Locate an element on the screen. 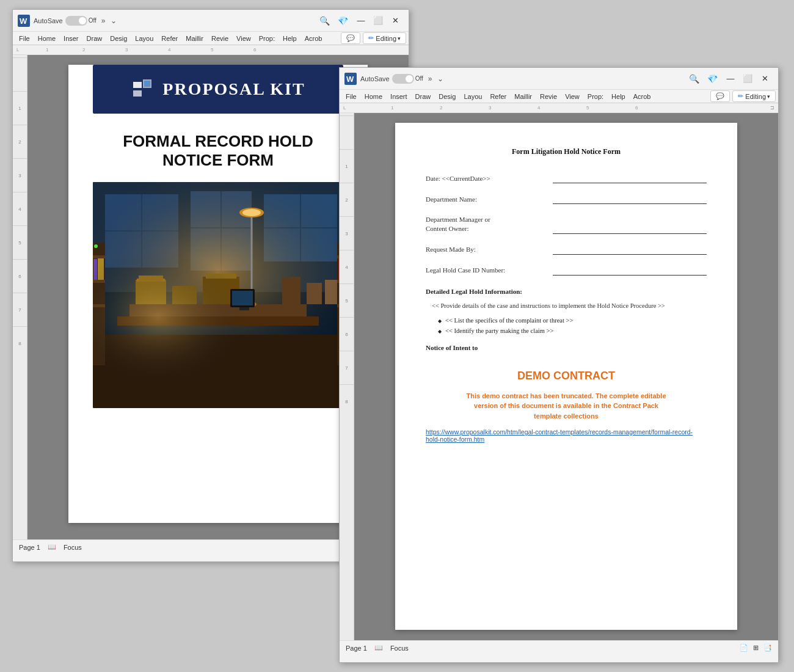  tab-acrobat-1: Acrob is located at coordinates (314, 38).